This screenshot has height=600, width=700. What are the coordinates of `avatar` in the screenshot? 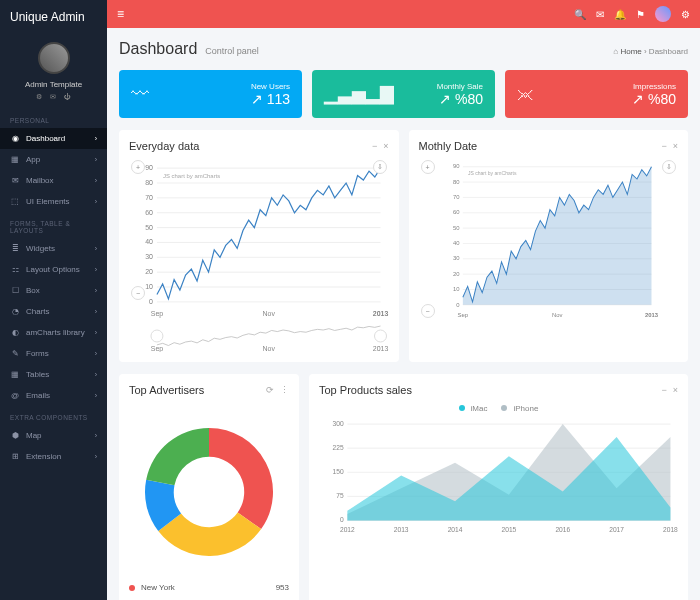 It's located at (54, 58).